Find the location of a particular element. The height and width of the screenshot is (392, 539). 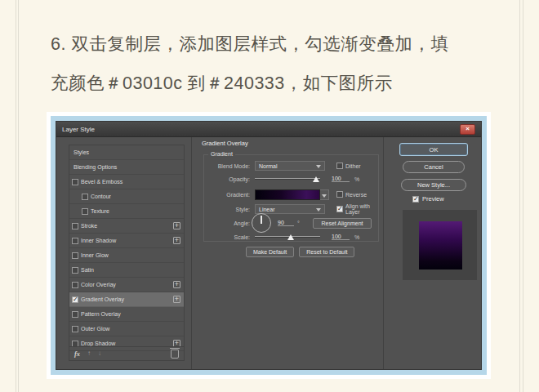

blend-mode-dropdown: Normal is located at coordinates (290, 166).